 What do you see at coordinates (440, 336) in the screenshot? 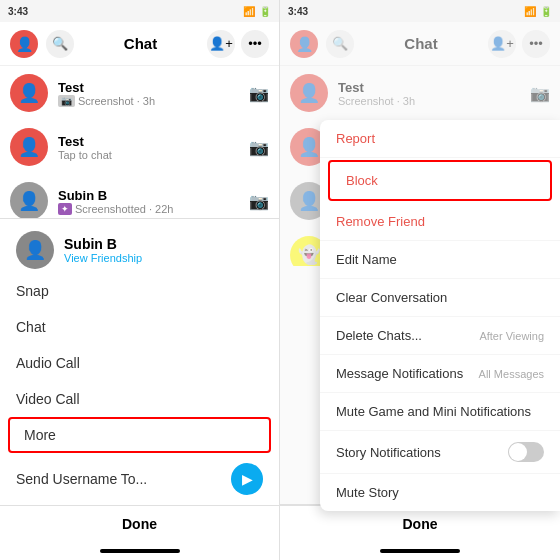
I see `ctx-delete-chats: Delete Chats... After Viewing` at bounding box center [440, 336].